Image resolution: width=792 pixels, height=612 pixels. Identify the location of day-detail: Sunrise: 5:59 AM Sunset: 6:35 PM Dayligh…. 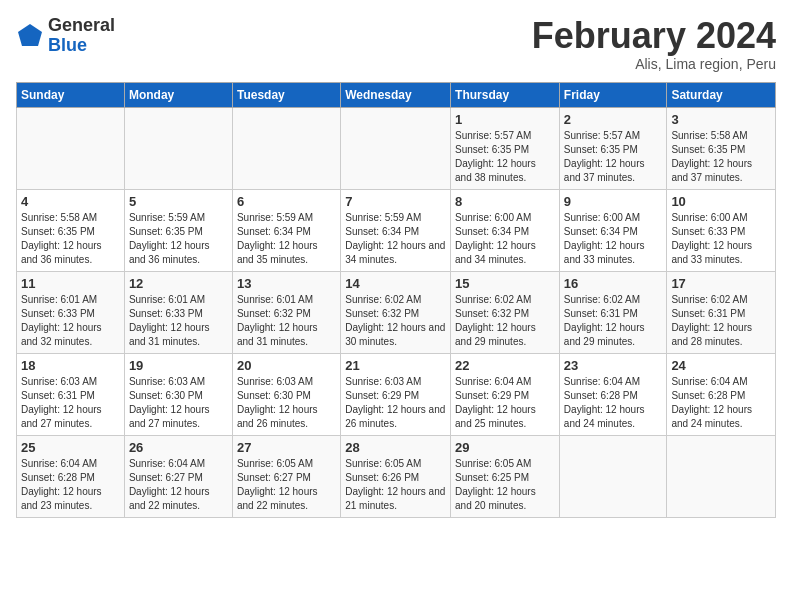
(178, 239).